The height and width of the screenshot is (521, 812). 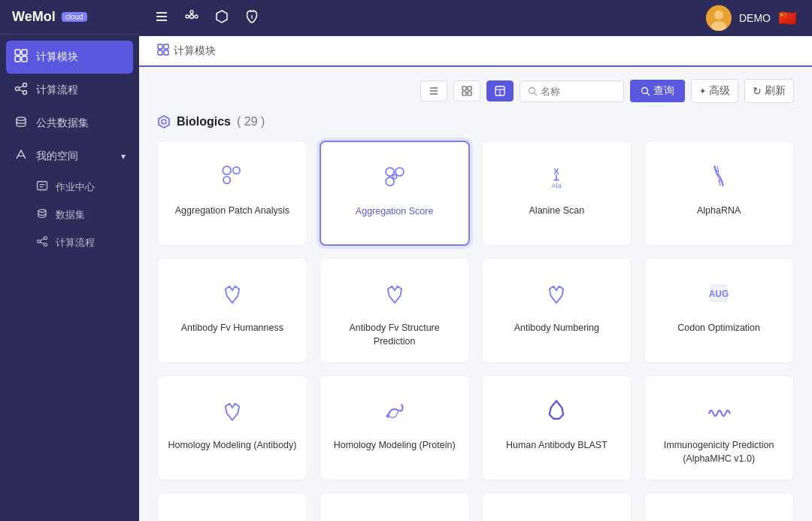 What do you see at coordinates (252, 18) in the screenshot?
I see `timer-icon` at bounding box center [252, 18].